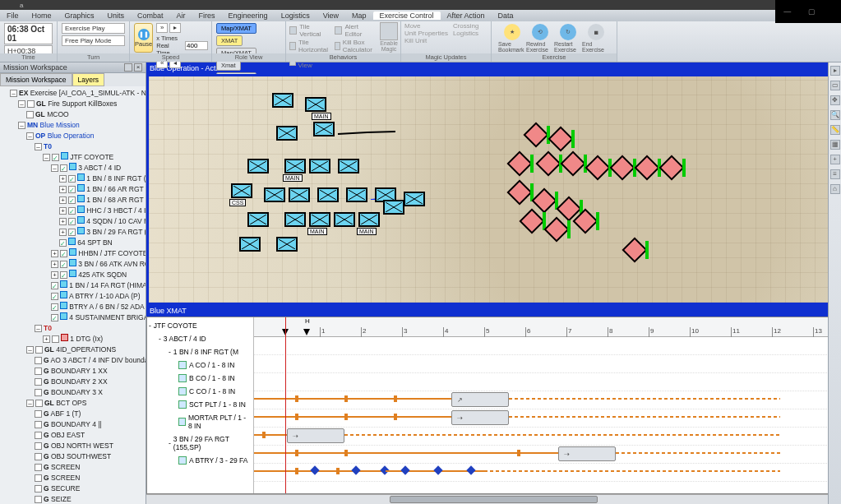  Describe the element at coordinates (85, 115) in the screenshot. I see `tree-node: GL MCOO` at that location.